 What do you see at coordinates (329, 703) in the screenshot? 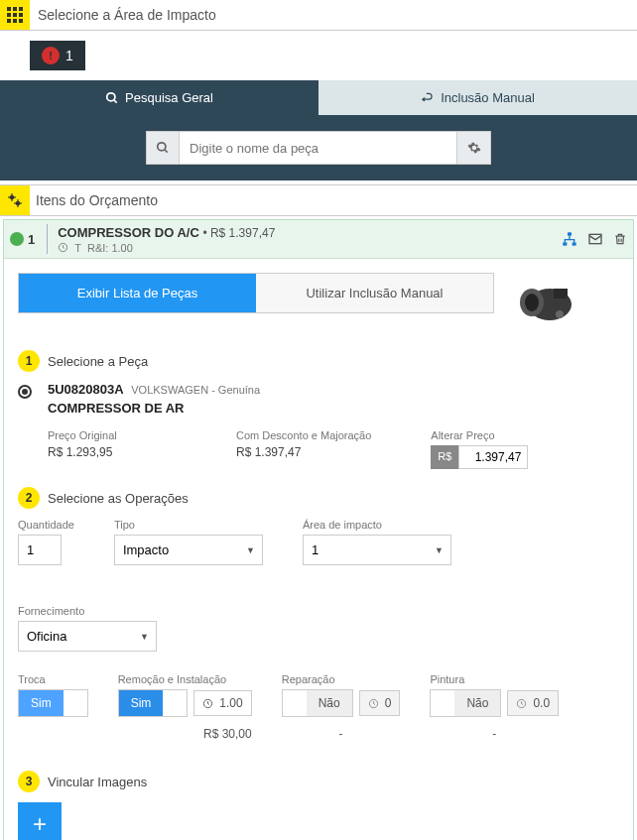
I see `reparacao-no: Não` at bounding box center [329, 703].